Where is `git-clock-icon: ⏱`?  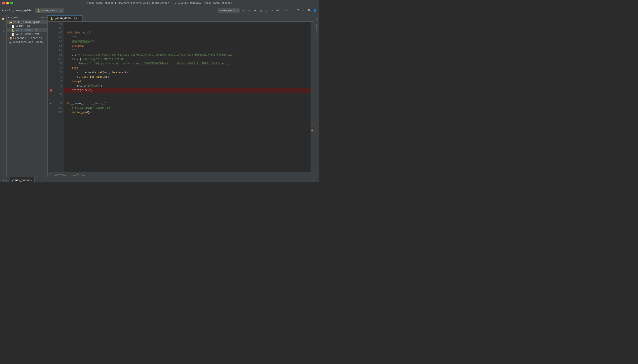
git-clock-icon: ⏱ is located at coordinates (298, 10).